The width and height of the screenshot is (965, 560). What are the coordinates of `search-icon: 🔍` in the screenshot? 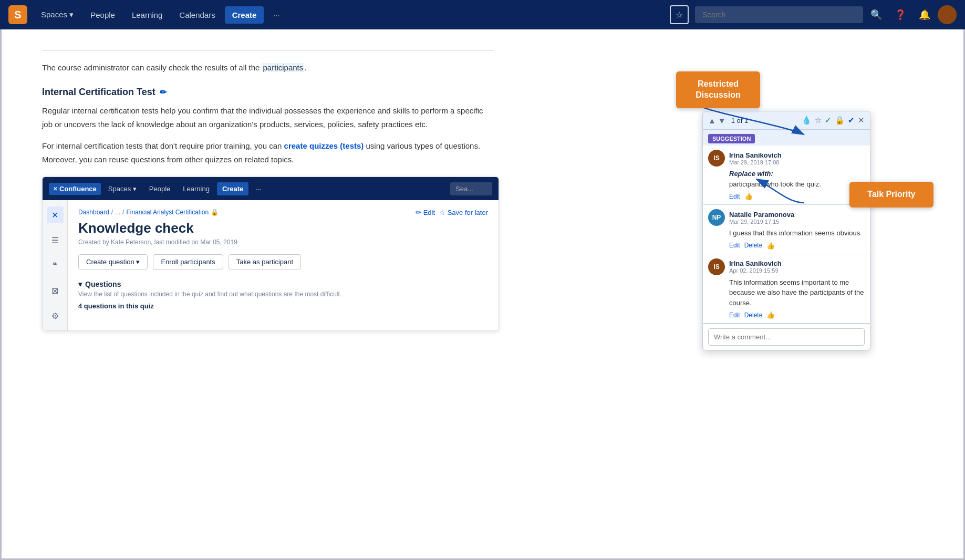 It's located at (876, 15).